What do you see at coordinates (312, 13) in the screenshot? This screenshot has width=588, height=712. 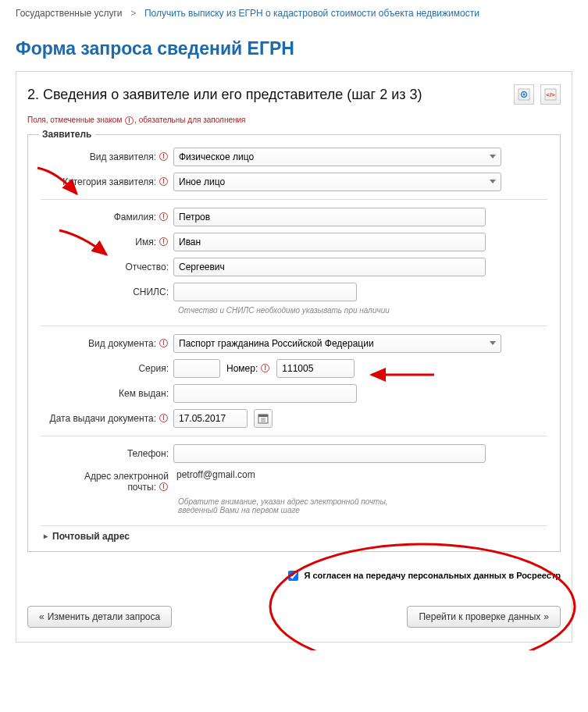 I see `breadcrumb-link: Получить выписку из ЕГРН о кадастровой с…` at bounding box center [312, 13].